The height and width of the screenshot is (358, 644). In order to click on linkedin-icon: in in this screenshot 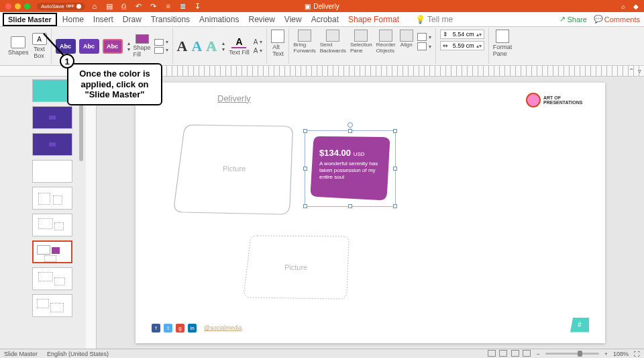, I will do `click(192, 328)`.